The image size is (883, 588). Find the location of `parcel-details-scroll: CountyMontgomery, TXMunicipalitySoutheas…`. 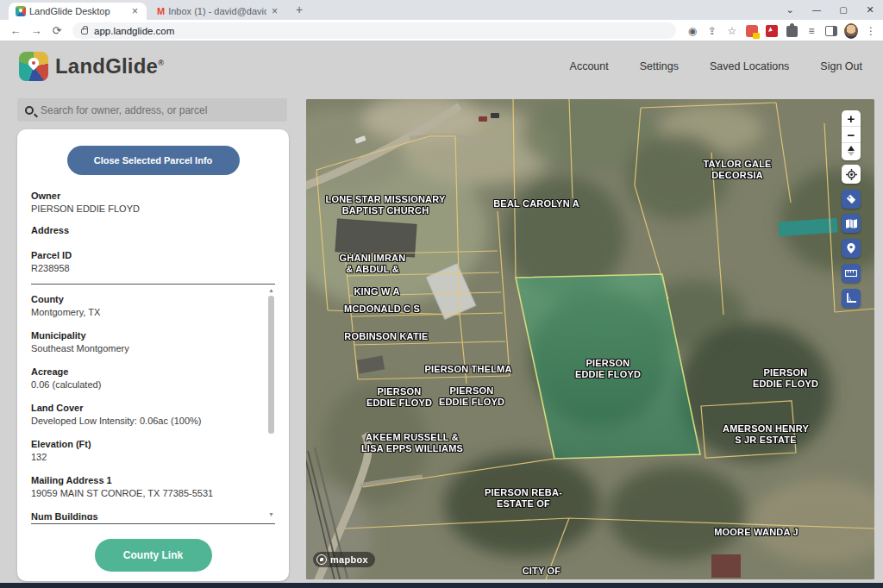

parcel-details-scroll: CountyMontgomery, TXMunicipalitySoutheas… is located at coordinates (153, 402).